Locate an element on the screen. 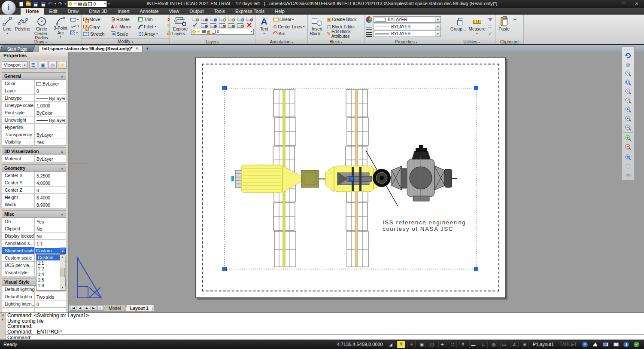 This screenshot has height=349, width=644. create-block-button: ▣Create Block is located at coordinates (344, 20).